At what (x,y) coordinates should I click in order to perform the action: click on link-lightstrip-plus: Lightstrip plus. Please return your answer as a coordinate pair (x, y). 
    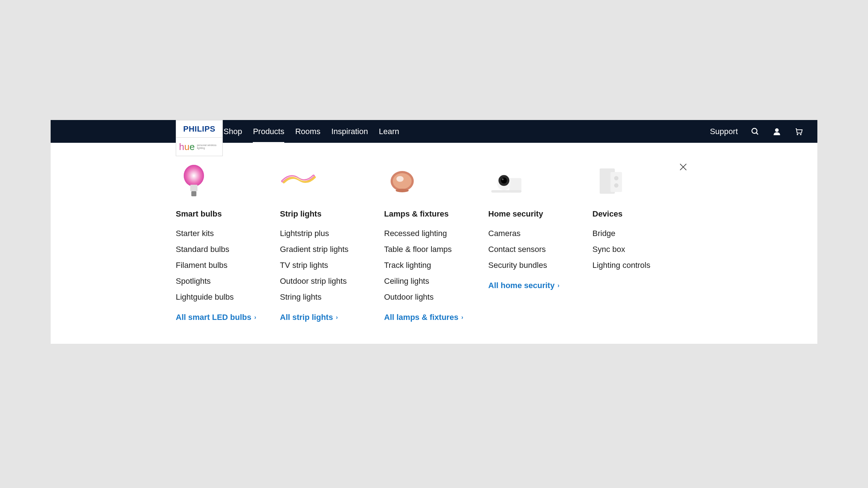
    Looking at the image, I should click on (327, 234).